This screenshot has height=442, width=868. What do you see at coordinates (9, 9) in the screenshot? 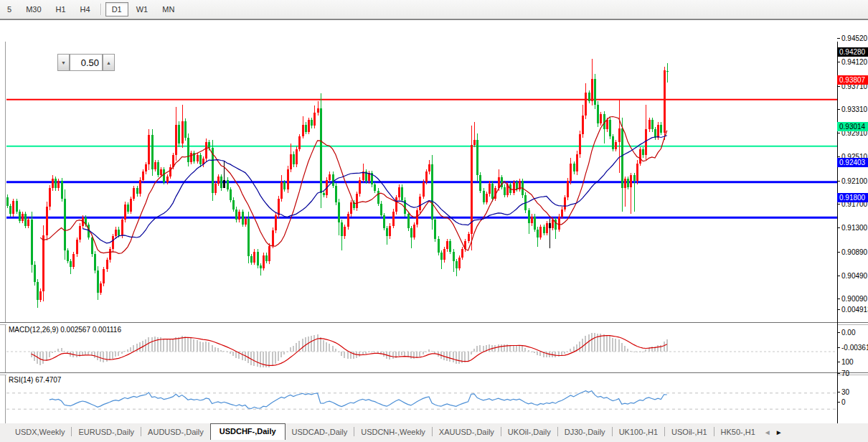
I see `timeframe-button-5: 5` at bounding box center [9, 9].